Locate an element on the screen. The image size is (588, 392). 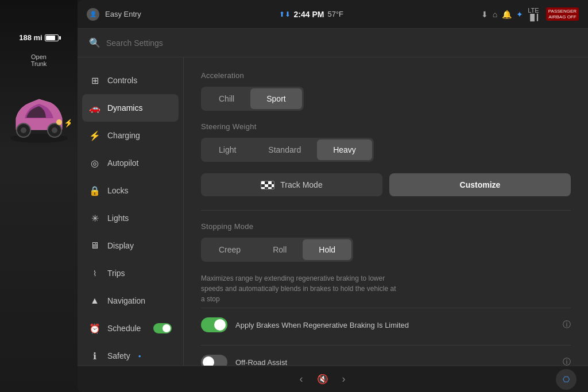
apply-brakes-toggle is located at coordinates (214, 325).